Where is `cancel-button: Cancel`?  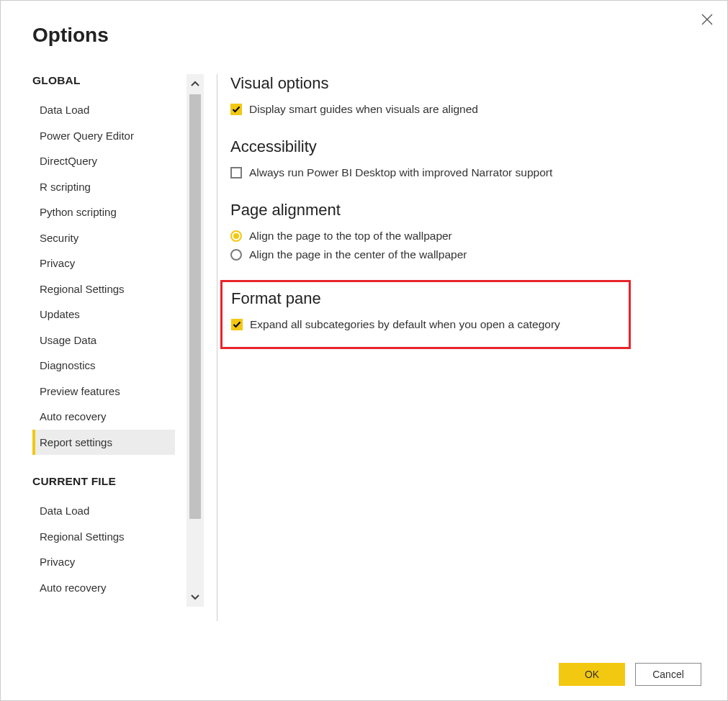 cancel-button: Cancel is located at coordinates (668, 674).